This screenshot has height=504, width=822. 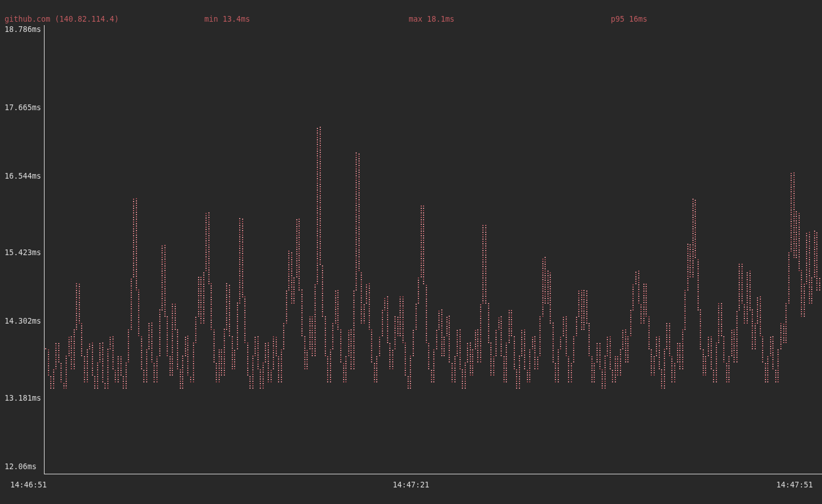 What do you see at coordinates (23, 321) in the screenshot?
I see `y-tick-label-4: 14.302ms` at bounding box center [23, 321].